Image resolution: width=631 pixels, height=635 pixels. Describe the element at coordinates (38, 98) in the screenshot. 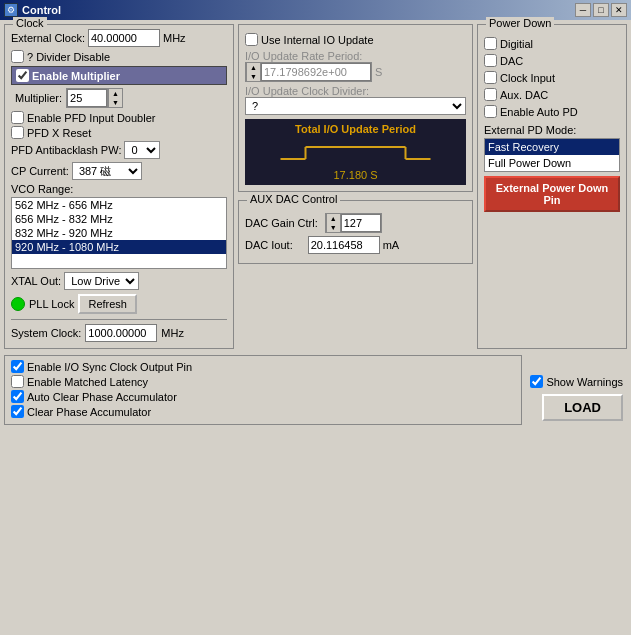

I see `multiplier-label: Multiplier:` at that location.